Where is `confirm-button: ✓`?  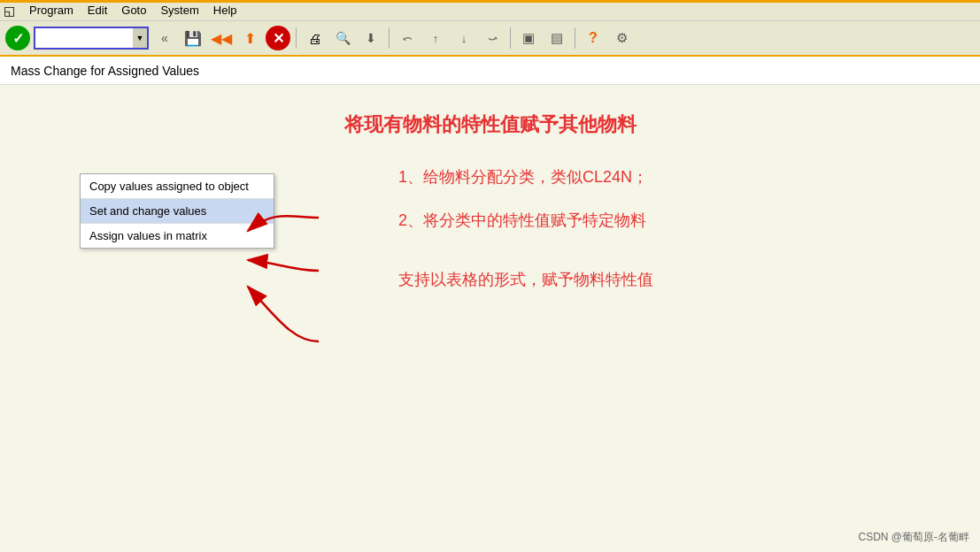
confirm-button: ✓ is located at coordinates (18, 38).